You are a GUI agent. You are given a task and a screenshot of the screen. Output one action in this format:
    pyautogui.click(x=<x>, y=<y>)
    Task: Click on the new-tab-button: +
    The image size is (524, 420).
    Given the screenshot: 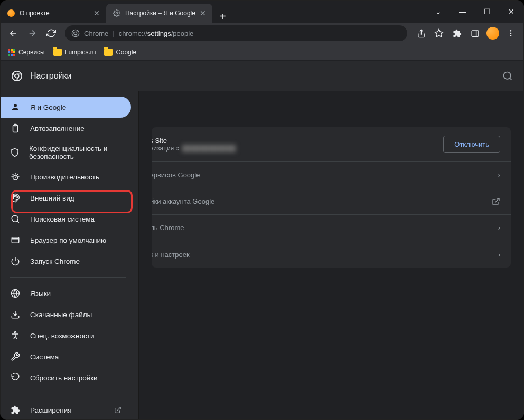 What is the action you would take?
    pyautogui.click(x=223, y=17)
    